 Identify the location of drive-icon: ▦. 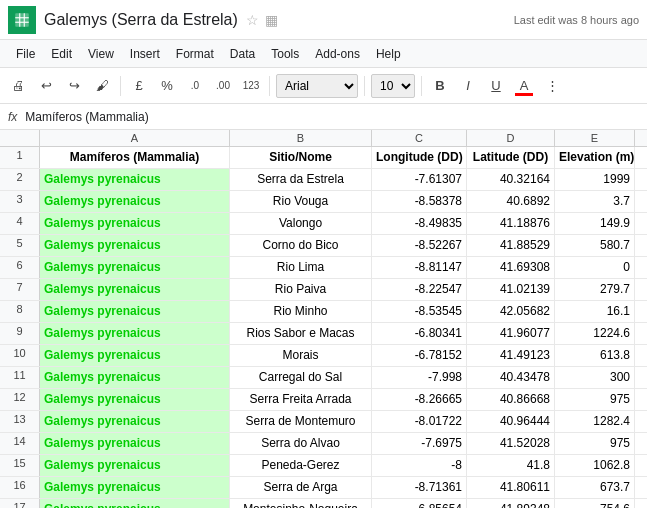
(272, 20).